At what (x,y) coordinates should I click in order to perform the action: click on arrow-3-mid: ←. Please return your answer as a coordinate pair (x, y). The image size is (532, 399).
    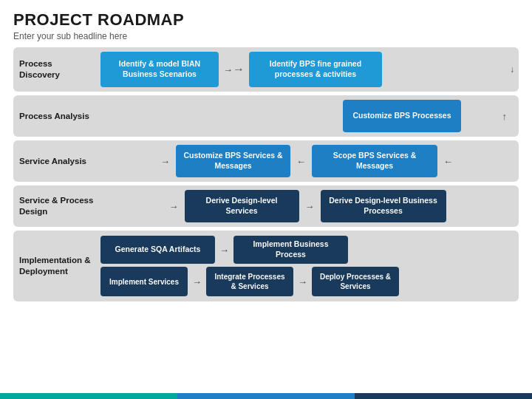
    Looking at the image, I should click on (301, 161).